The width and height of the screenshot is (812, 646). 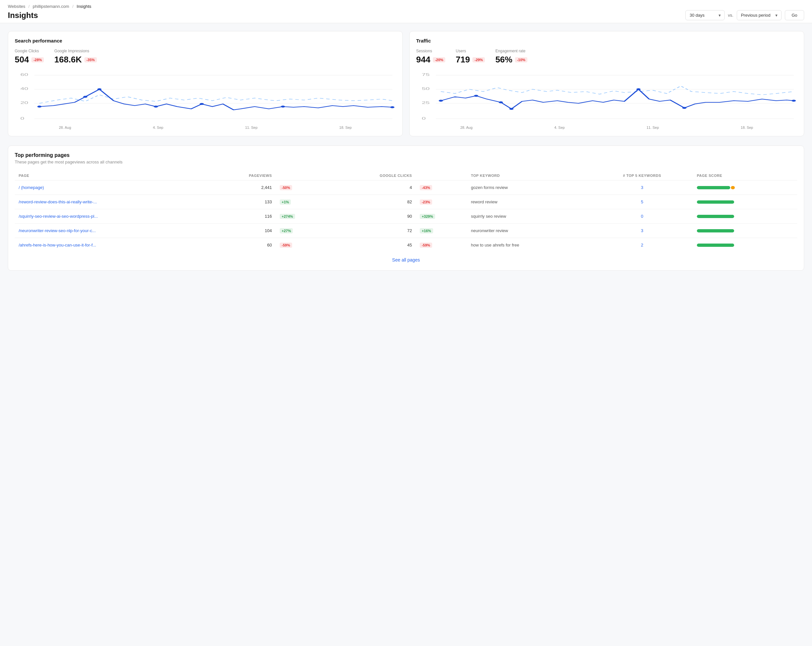 I want to click on breadcrumb-websites: Websites, so click(x=17, y=6).